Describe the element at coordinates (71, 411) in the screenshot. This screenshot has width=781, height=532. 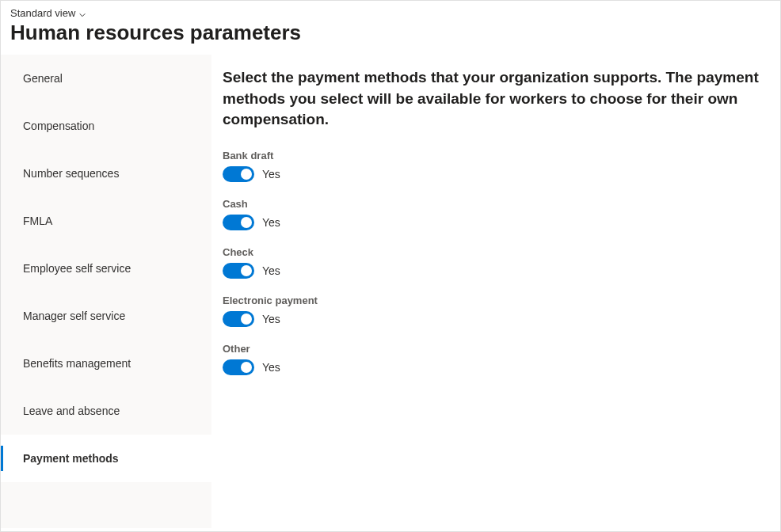
I see `sidebar-item-label: Leave and absence` at that location.